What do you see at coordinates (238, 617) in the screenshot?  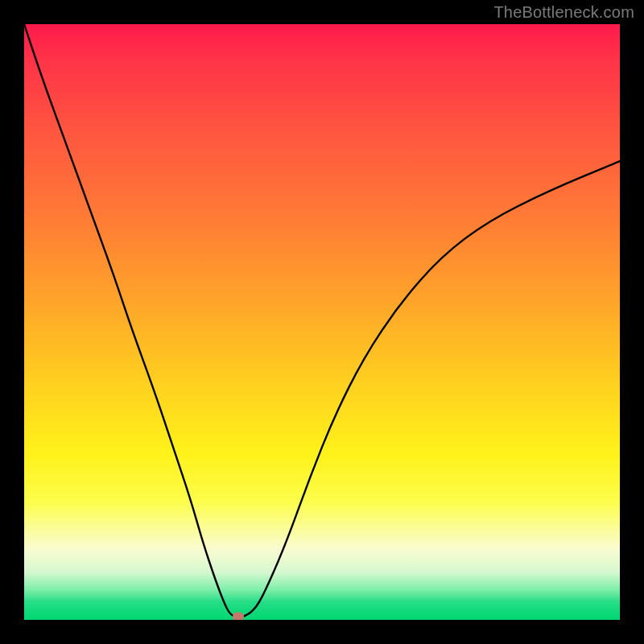 I see `min-marker-dot` at bounding box center [238, 617].